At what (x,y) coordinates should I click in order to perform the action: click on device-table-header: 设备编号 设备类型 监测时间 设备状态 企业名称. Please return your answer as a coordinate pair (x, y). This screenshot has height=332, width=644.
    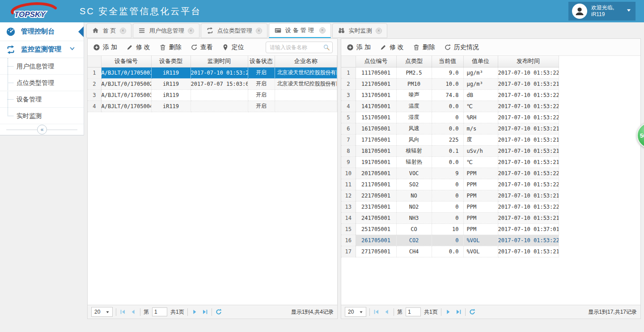
    Looking at the image, I should click on (212, 62).